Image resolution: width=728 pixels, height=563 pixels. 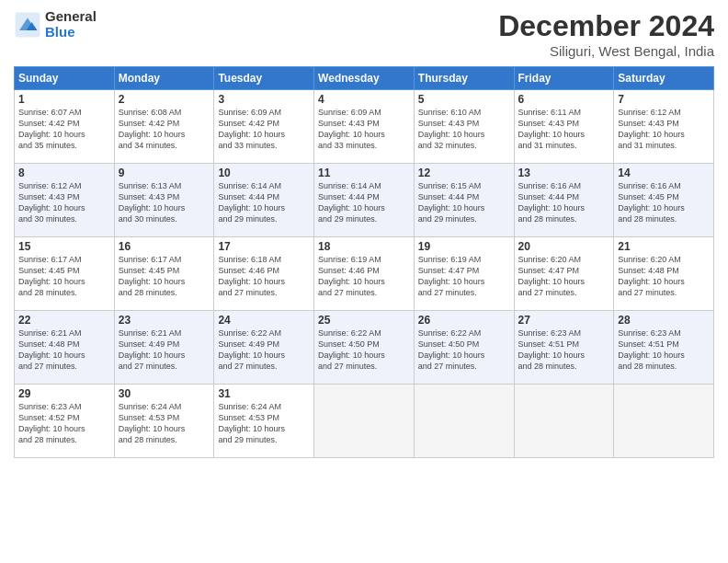 What do you see at coordinates (651, 276) in the screenshot?
I see `day-info: Sunrise: 6:20 AMSunset: 4:48 PMDaylight:…` at bounding box center [651, 276].